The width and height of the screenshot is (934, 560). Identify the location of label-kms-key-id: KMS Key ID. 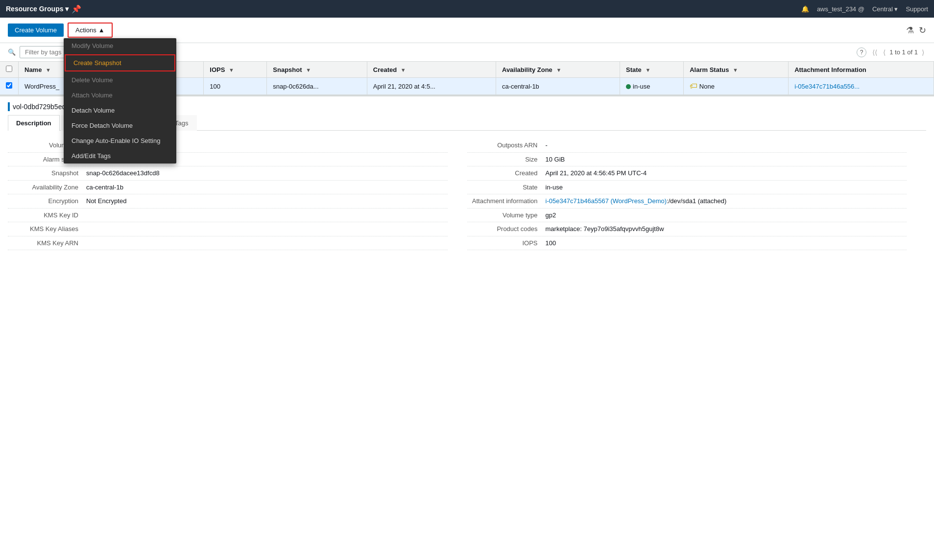
(47, 215).